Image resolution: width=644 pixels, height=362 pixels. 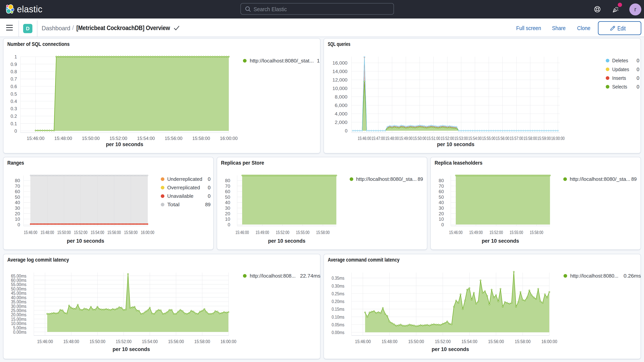 I want to click on svg-text: Deletes, so click(x=620, y=60).